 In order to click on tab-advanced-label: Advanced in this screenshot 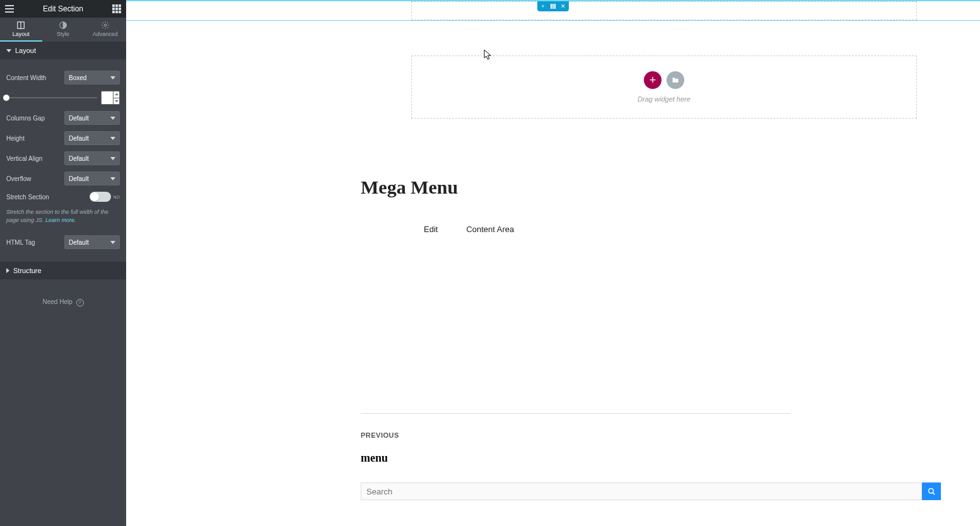, I will do `click(105, 34)`.